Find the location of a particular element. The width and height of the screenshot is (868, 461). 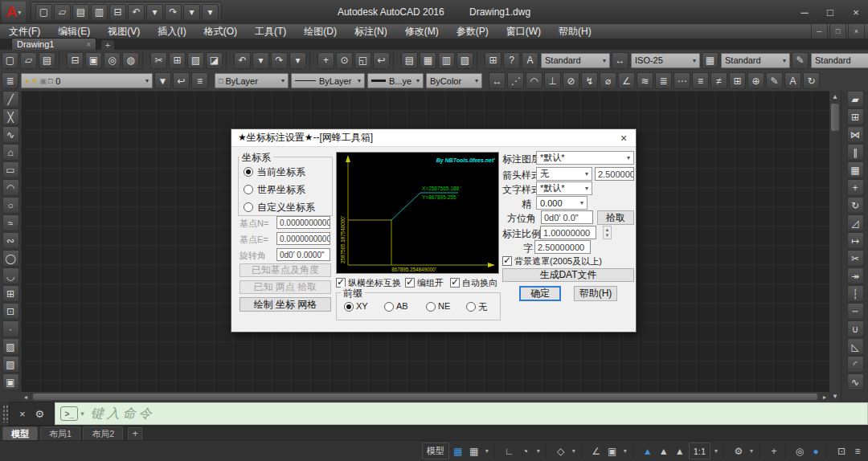

gradient-icon: ▧ is located at coordinates (11, 365).